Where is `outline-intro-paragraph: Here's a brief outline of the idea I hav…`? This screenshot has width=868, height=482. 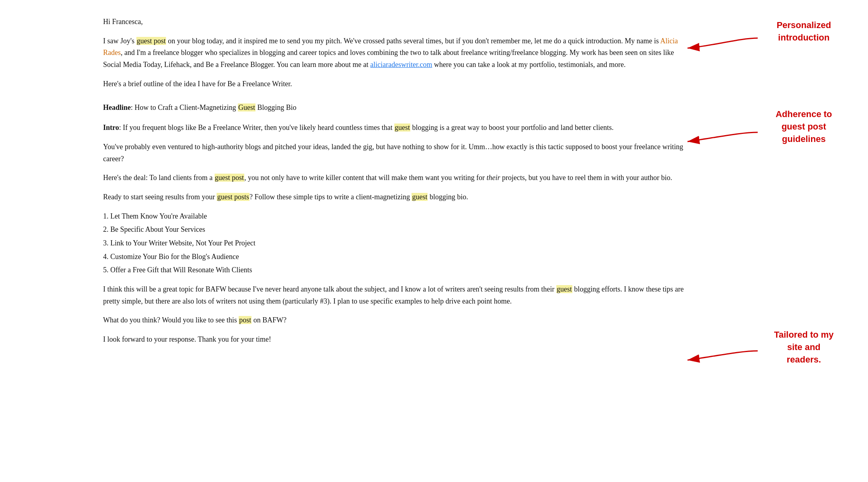
outline-intro-paragraph: Here's a brief outline of the idea I hav… is located at coordinates (394, 84).